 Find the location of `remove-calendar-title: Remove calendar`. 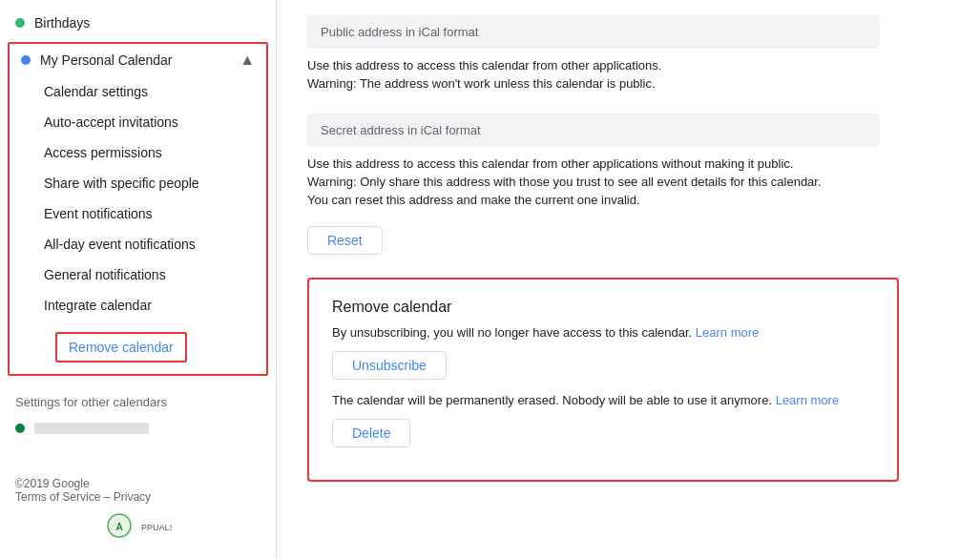

remove-calendar-title: Remove calendar is located at coordinates (603, 307).